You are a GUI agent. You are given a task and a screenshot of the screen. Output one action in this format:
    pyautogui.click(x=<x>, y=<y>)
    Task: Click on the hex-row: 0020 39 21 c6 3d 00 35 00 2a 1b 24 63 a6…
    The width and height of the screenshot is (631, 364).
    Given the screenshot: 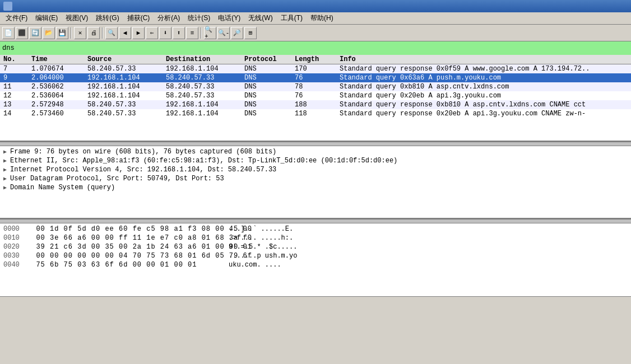 What is the action you would take?
    pyautogui.click(x=316, y=247)
    